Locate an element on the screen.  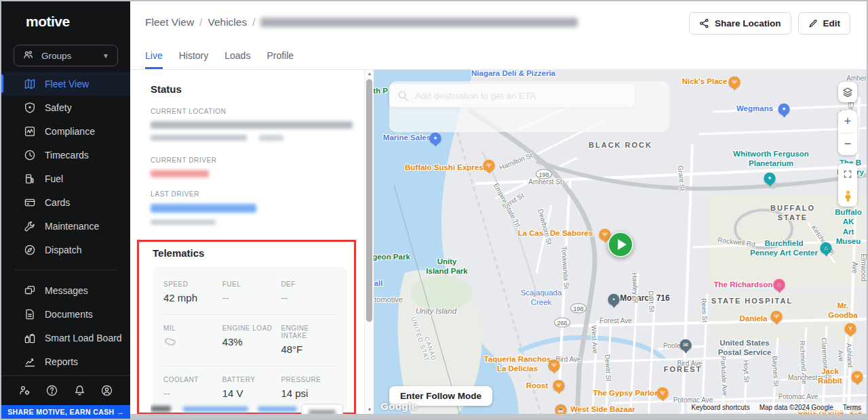
help-icon is located at coordinates (52, 390).